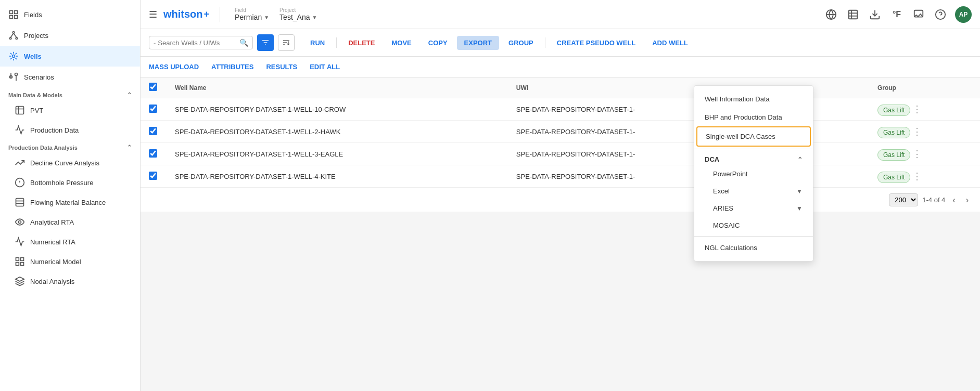 The height and width of the screenshot is (391, 980). What do you see at coordinates (337, 109) in the screenshot?
I see `well-name-1: SPE-DATA-REPOSITORY-DATASET-1-WELL-10-CR…` at bounding box center [337, 109].